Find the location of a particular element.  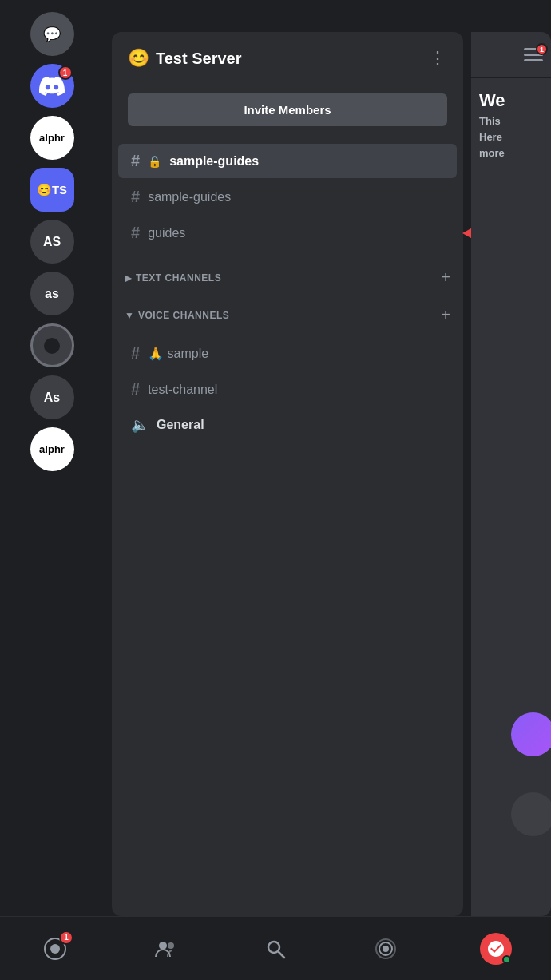

circle-inner is located at coordinates (52, 346).